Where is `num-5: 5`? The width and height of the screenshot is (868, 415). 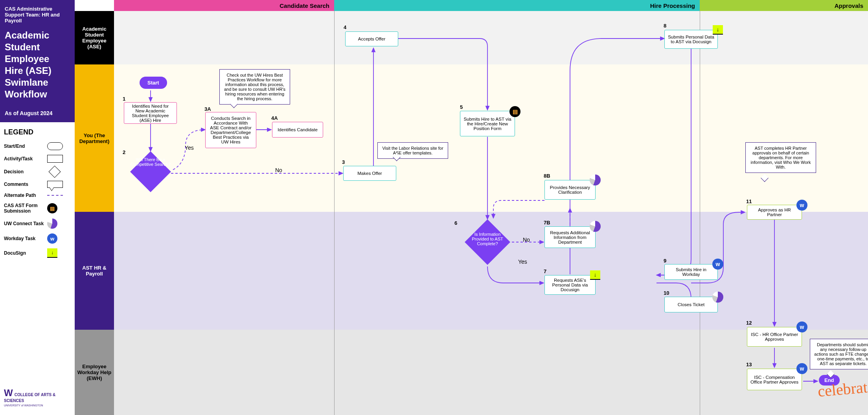 num-5: 5 is located at coordinates (462, 107).